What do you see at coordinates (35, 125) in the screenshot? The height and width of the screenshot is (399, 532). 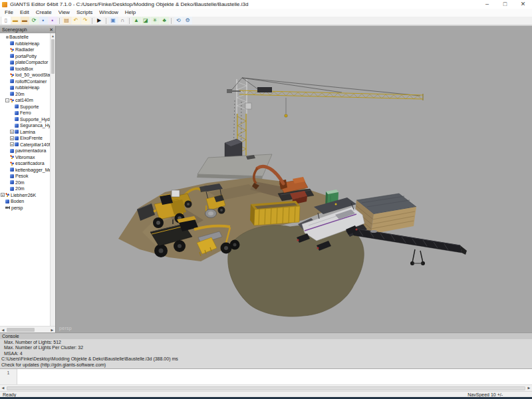 I see `node-label: Seguranca_Hydrauli` at bounding box center [35, 125].